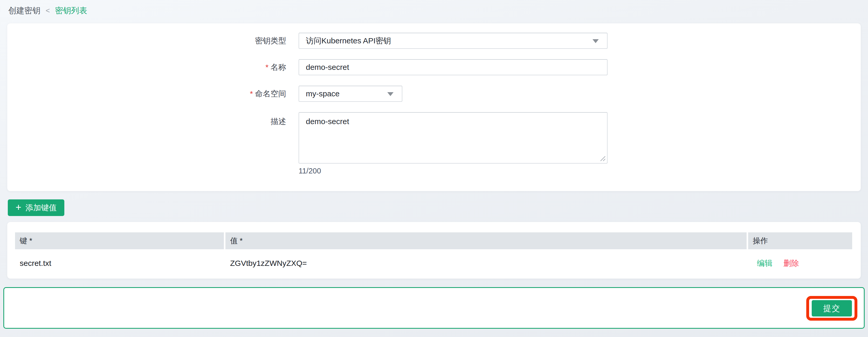  Describe the element at coordinates (434, 241) in the screenshot. I see `keyvalue-table-header: 键 * 值 * 操作` at that location.